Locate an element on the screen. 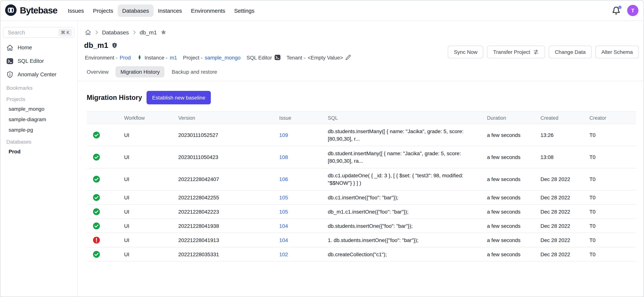  transfer-icon is located at coordinates (536, 52).